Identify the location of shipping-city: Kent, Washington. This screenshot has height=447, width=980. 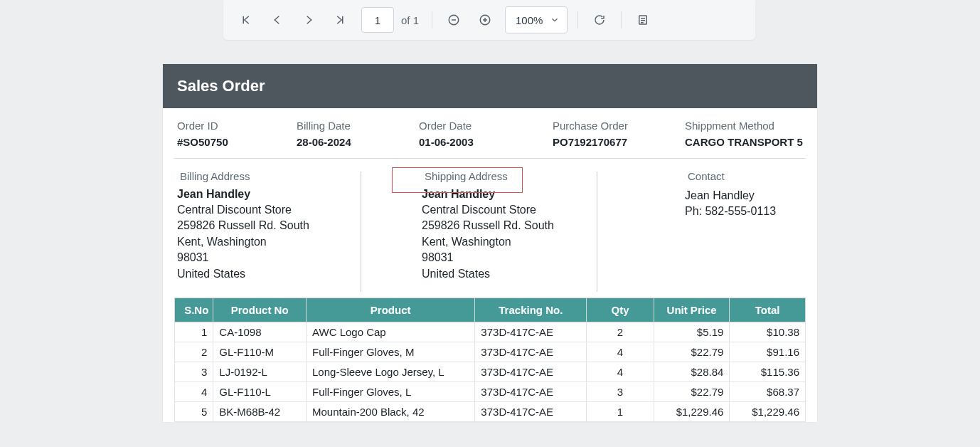
(534, 242).